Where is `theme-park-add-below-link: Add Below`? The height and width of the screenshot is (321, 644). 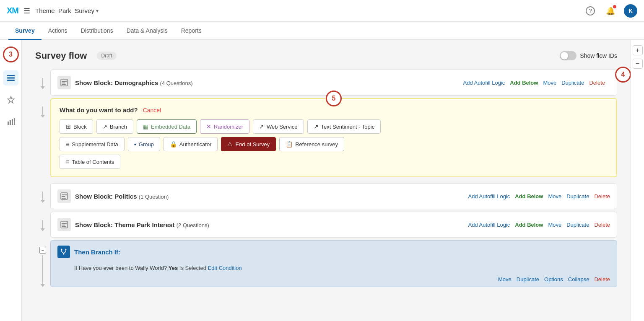
theme-park-add-below-link: Add Below is located at coordinates (529, 225).